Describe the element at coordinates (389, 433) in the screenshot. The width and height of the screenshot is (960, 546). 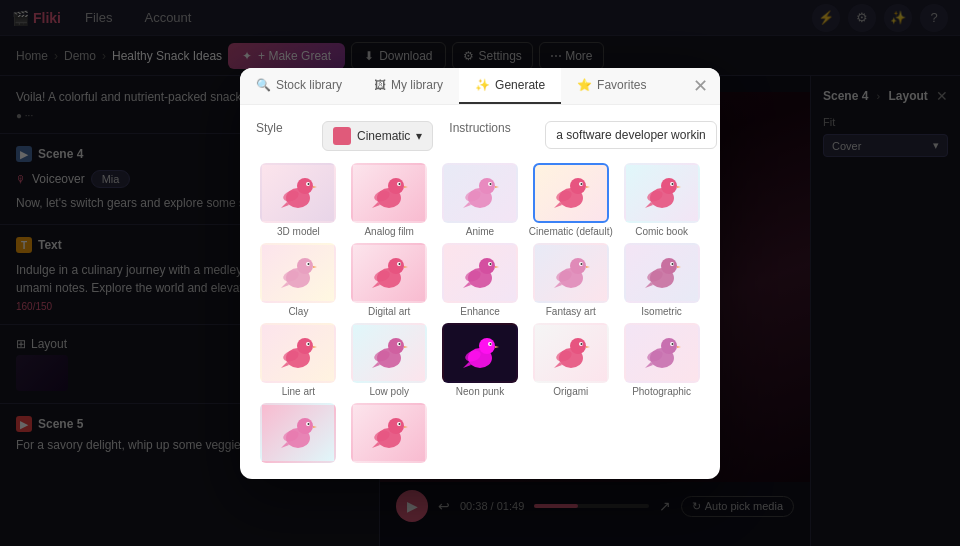
I see `style-preview-tile` at that location.